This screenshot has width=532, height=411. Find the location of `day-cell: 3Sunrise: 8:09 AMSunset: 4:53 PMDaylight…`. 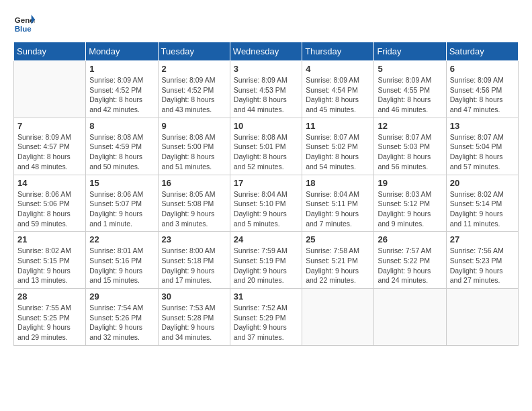

day-cell: 3Sunrise: 8:09 AMSunset: 4:53 PMDaylight… is located at coordinates (266, 90).